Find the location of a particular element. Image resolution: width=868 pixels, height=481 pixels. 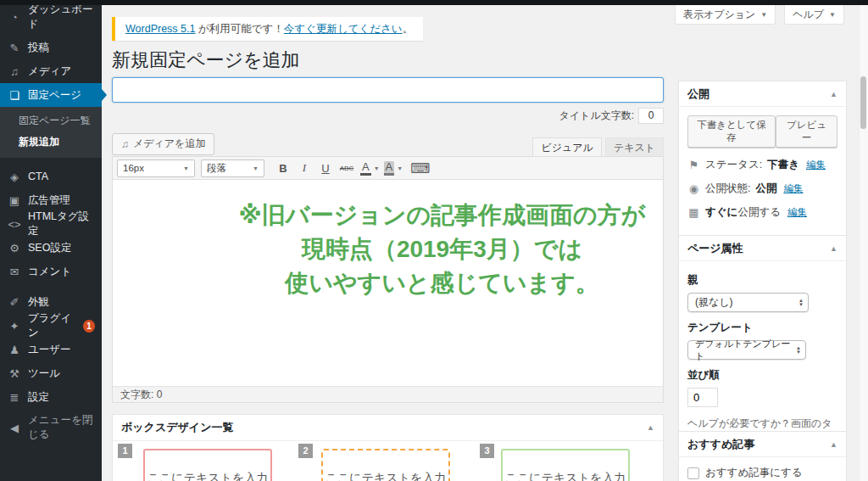

sidebar-item-label: ユーザー is located at coordinates (49, 350).